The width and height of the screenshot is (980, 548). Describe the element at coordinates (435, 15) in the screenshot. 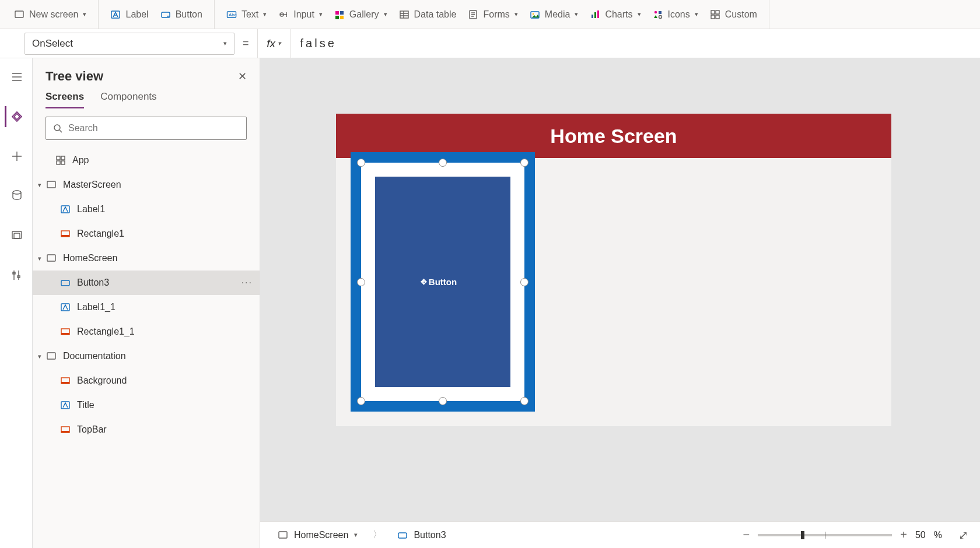

I see `insert-datatable-label: Data table` at that location.